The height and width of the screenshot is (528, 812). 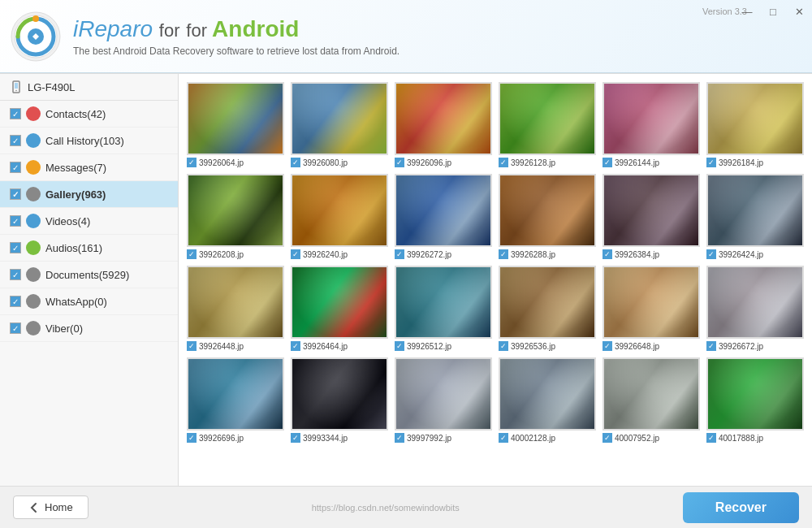 I want to click on app-subtitle: The best Android Data Recovery software …, so click(x=438, y=51).